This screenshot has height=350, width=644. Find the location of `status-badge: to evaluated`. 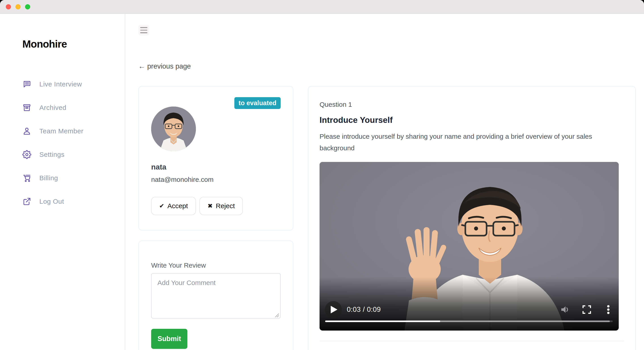

status-badge: to evaluated is located at coordinates (258, 103).